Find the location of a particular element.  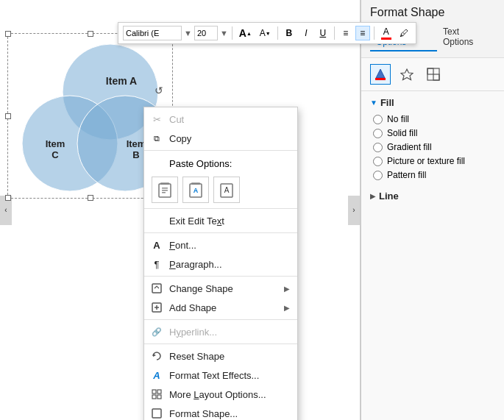

menu-paragraph: ¶ Paragraph... is located at coordinates (221, 264).